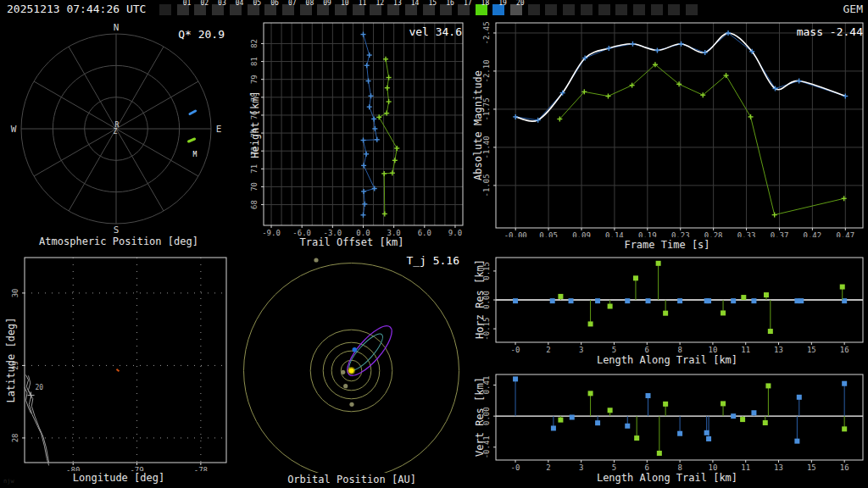  What do you see at coordinates (680, 468) in the screenshot?
I see `svg-text: 8` at bounding box center [680, 468].